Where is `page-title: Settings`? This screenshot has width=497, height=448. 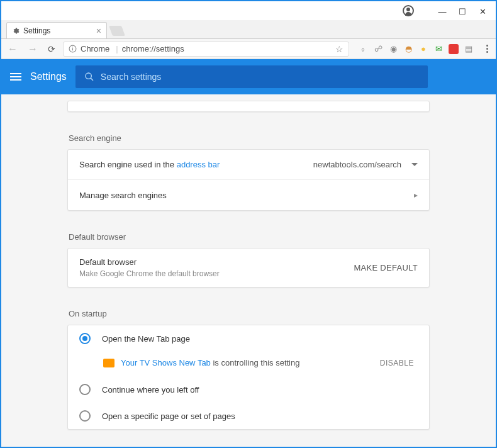 page-title: Settings is located at coordinates (48, 77).